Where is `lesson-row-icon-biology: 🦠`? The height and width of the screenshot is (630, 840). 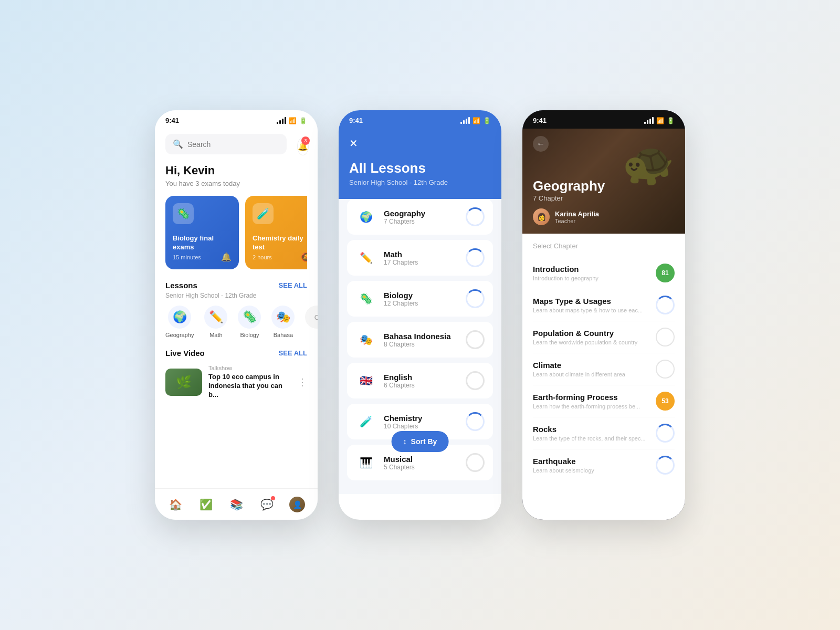
lesson-row-icon-biology: 🦠 is located at coordinates (366, 299).